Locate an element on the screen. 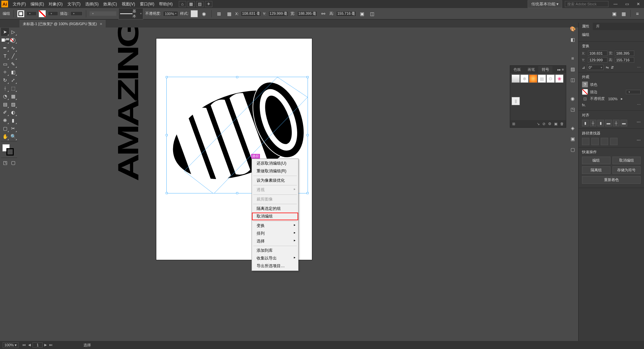 Image resolution: width=644 pixels, height=349 pixels. layers-panel-icon: ◈ is located at coordinates (573, 128).